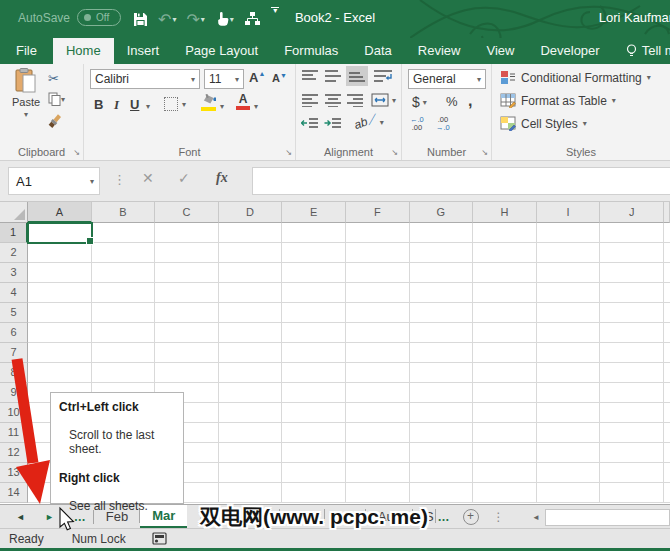 Image resolution: width=670 pixels, height=551 pixels. I want to click on cell-F5, so click(378, 313).